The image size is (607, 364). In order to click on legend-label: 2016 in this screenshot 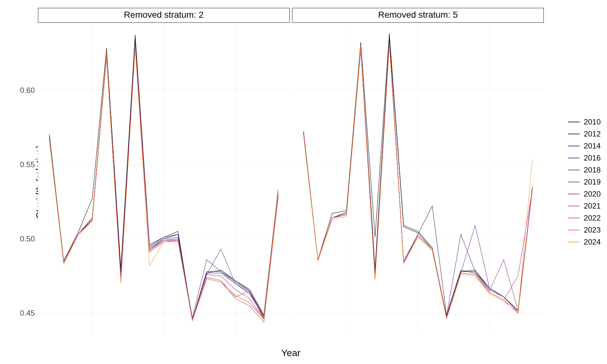, I will do `click(592, 158)`.